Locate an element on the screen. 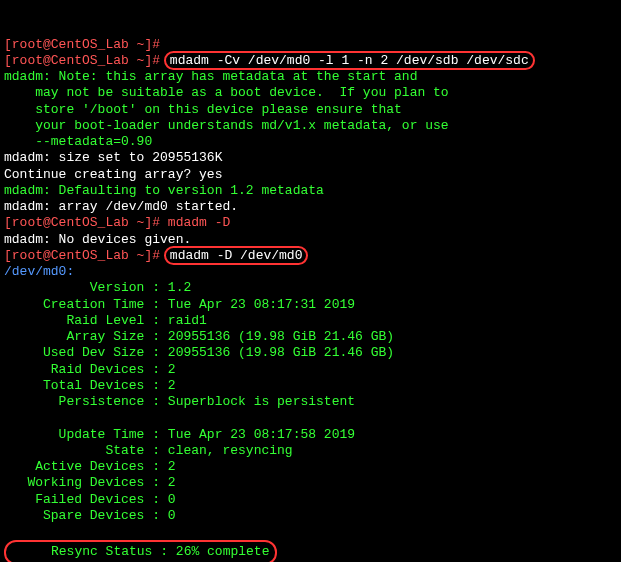 This screenshot has height=562, width=621. output-line: Array Size : 20955136 (19.98 GiB 21.46 G… is located at coordinates (199, 336).